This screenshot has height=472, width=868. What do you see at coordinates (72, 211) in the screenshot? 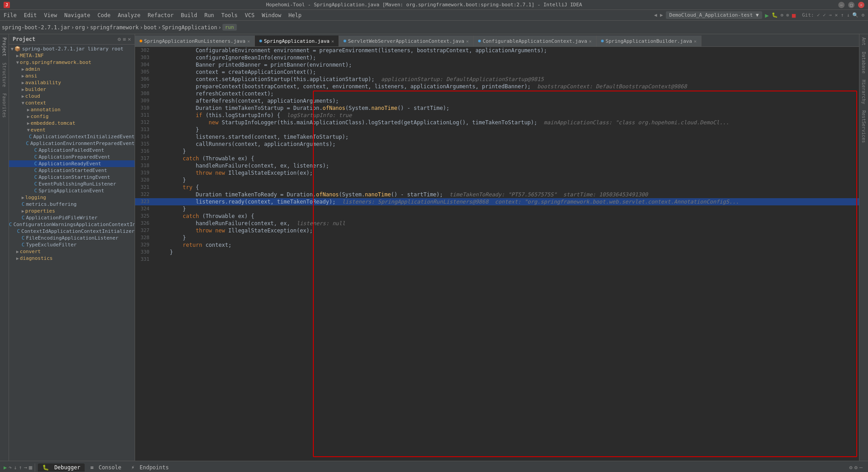
I see `tree-properties: ▶ properties` at bounding box center [72, 211].